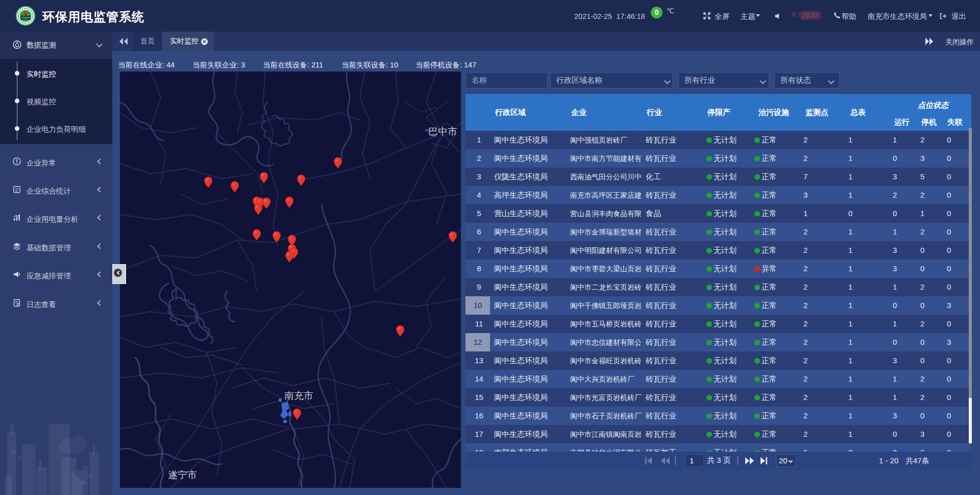  What do you see at coordinates (299, 395) in the screenshot?
I see `svg-text: 南充市` at bounding box center [299, 395].